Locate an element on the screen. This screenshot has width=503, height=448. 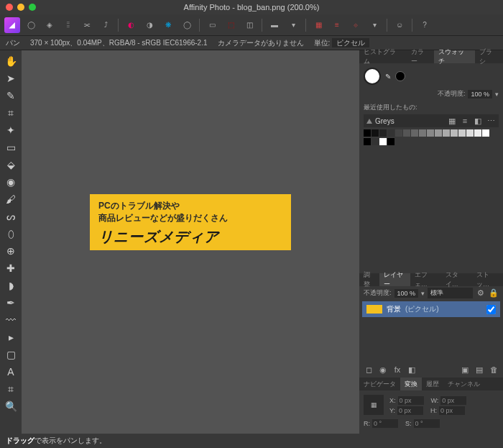
mixer-brush-tool-icon: ᔕ is located at coordinates (11, 216).